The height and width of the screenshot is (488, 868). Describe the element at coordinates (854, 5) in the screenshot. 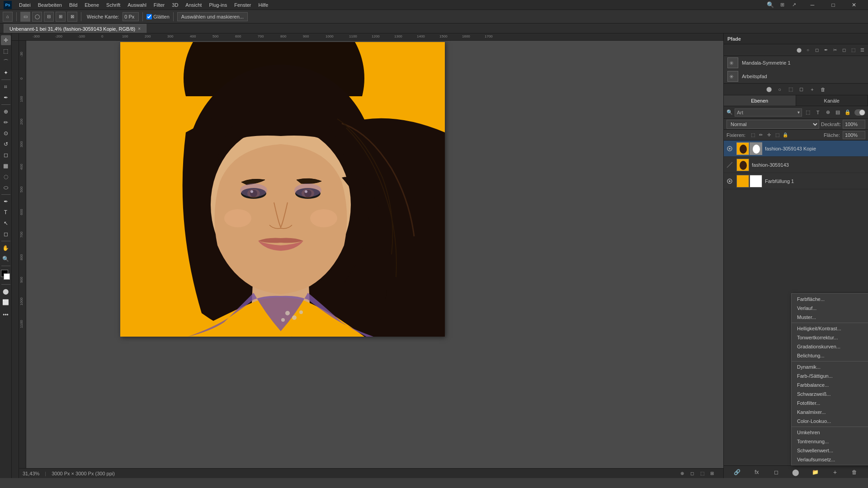

I see `close-btn: ✕` at that location.